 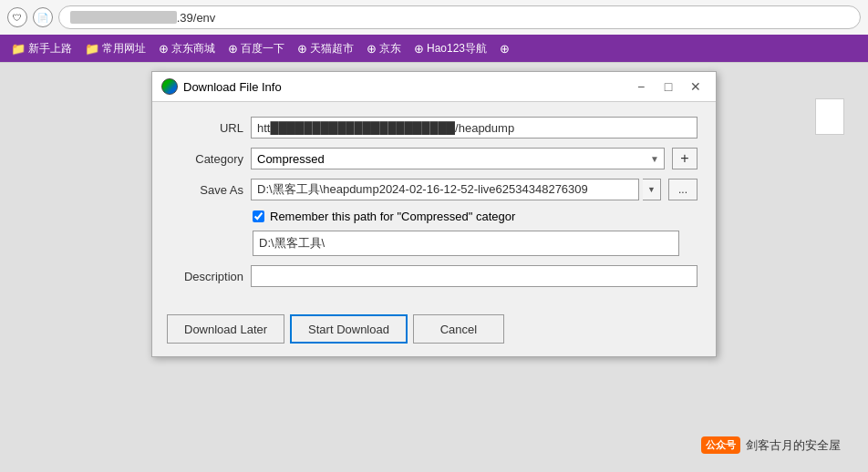 What do you see at coordinates (434, 48) in the screenshot?
I see `bookmarks-bar: 📁 新手上路 📁 常用网址 ⊕ 京东商城 ⊕ 百度一下 ⊕ 天猫超市 ⊕ 京东 …` at bounding box center [434, 48].